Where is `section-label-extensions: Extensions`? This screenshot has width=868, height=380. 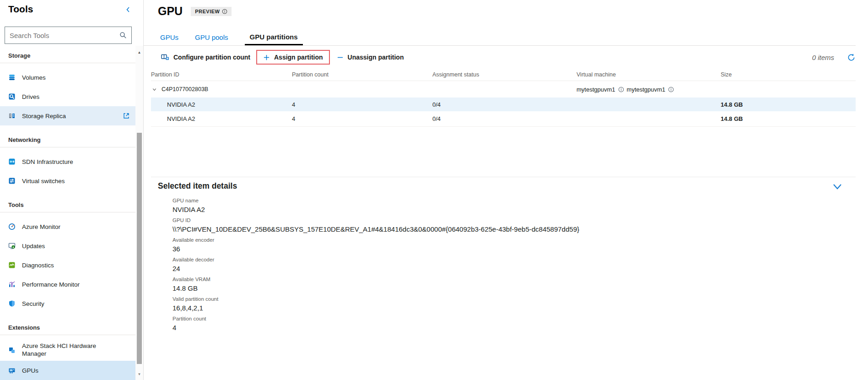 section-label-extensions: Extensions is located at coordinates (68, 326).